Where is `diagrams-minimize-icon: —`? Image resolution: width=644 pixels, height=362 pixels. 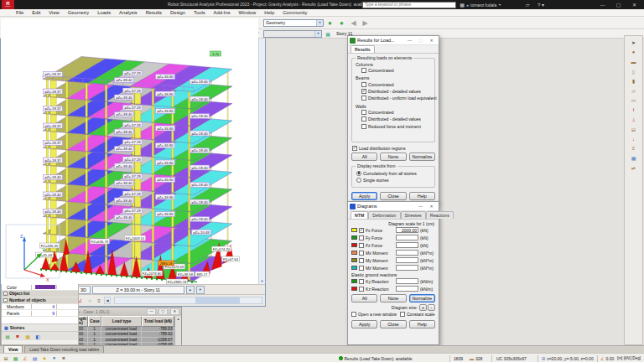 diagrams-minimize-icon: — is located at coordinates (421, 206).